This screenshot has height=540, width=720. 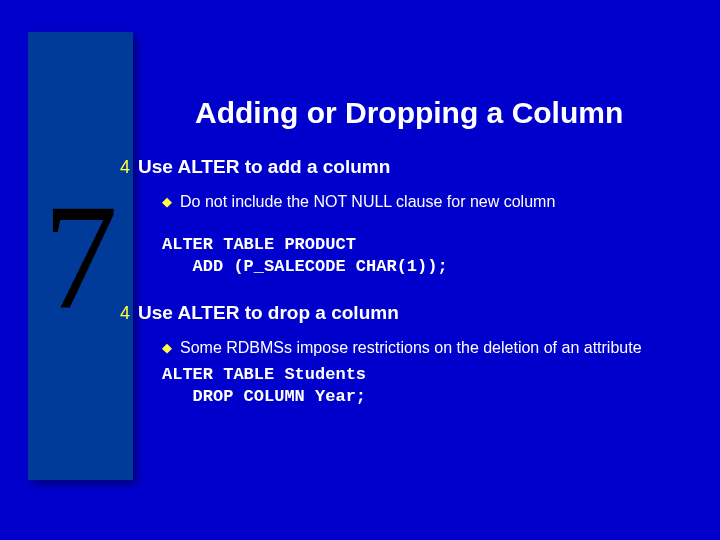 I want to click on chapter-number: 7, so click(x=80, y=256).